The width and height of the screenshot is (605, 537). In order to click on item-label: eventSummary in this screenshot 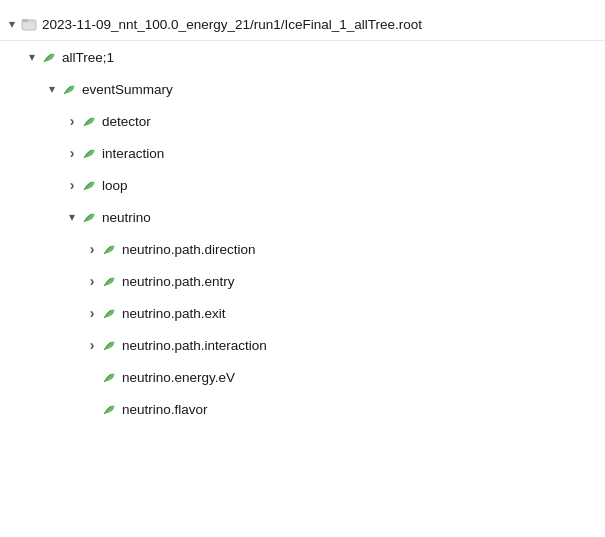, I will do `click(128, 90)`.